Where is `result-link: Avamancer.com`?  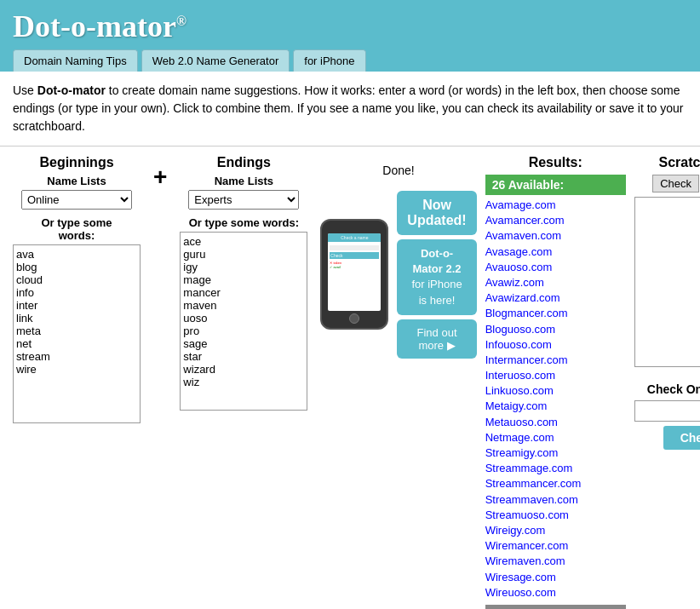
result-link: Avamancer.com is located at coordinates (555, 221).